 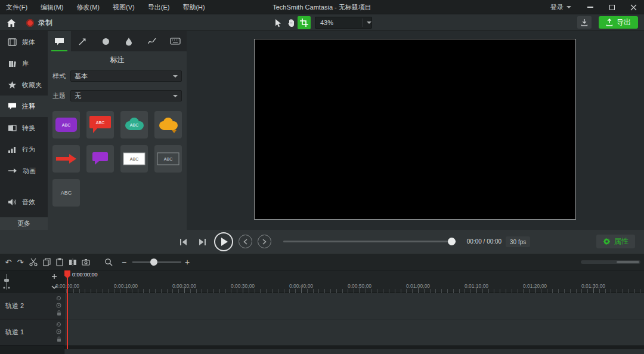 What do you see at coordinates (618, 23) in the screenshot?
I see `export-button: 导出` at bounding box center [618, 23].